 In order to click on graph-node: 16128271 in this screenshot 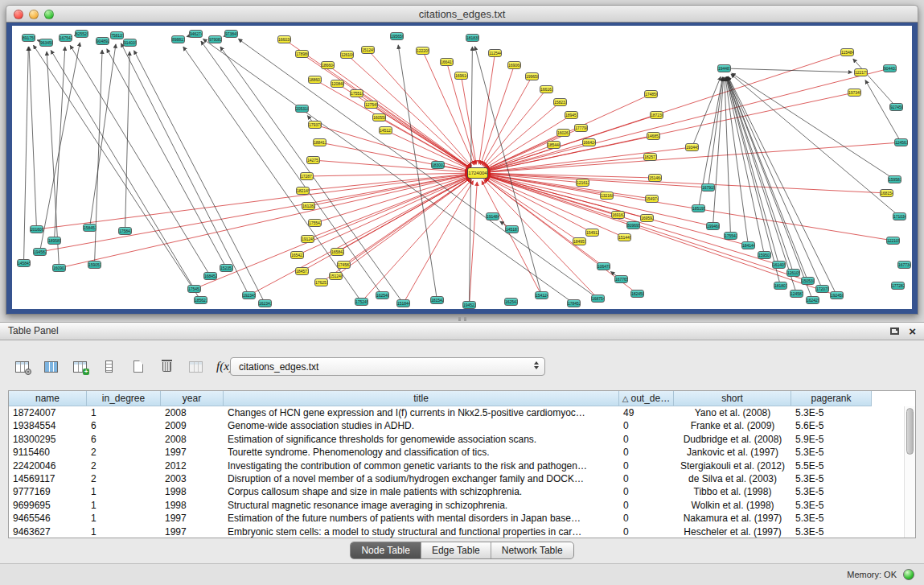, I will do `click(309, 206)`.